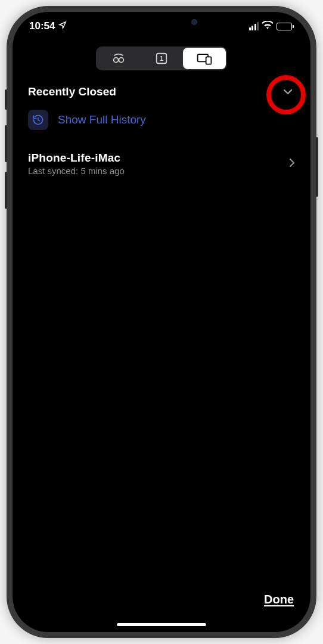 The image size is (323, 644). Describe the element at coordinates (279, 600) in the screenshot. I see `done-button: Done` at that location.